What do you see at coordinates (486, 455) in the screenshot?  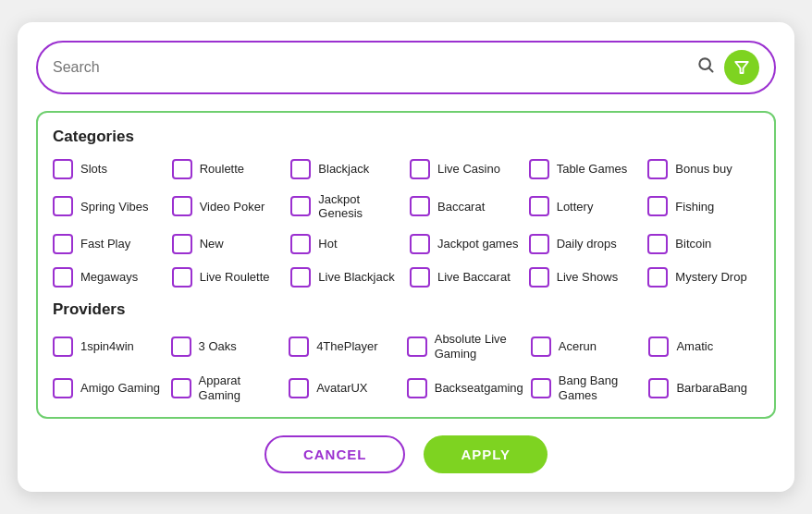 I see `apply-button: APPLY` at bounding box center [486, 455].